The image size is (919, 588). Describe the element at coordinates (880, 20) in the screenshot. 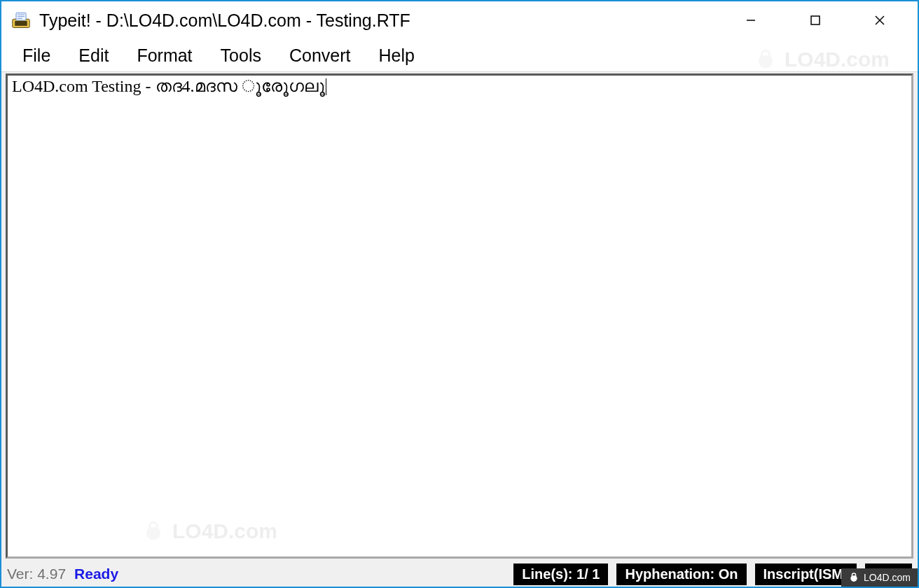

I see `close-button` at that location.